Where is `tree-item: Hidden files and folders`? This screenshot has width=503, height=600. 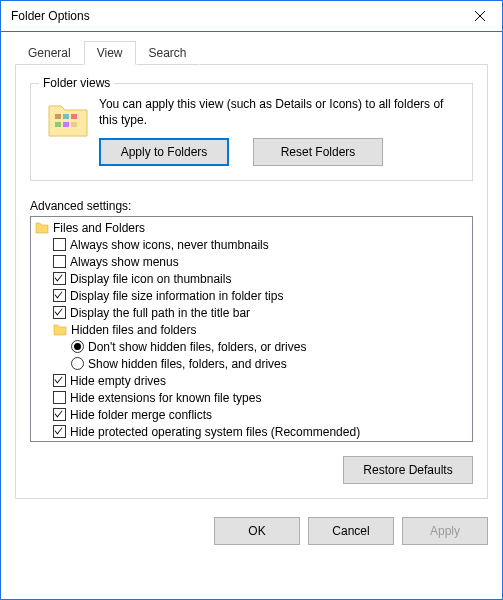
tree-item: Hidden files and folders is located at coordinates (252, 330).